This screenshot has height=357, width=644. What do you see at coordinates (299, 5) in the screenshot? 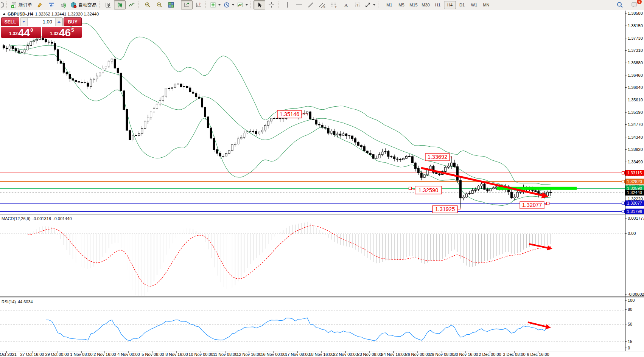
I see `horizontal-line-tool-button` at bounding box center [299, 5].